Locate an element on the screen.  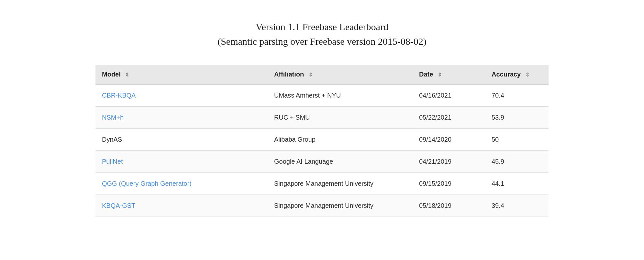
table-row: QGG (Query Graph Generator)Singapore Man… is located at coordinates (322, 184).